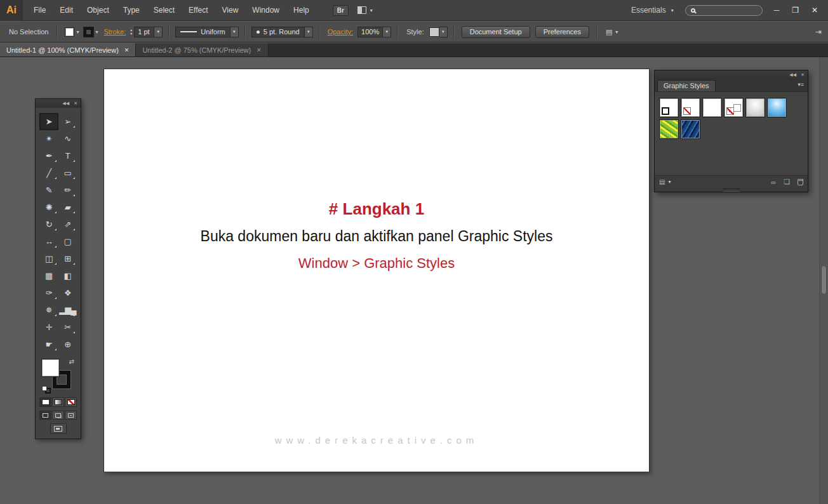 The image size is (828, 504). What do you see at coordinates (375, 32) in the screenshot?
I see `opacity-control: 100% ▾` at bounding box center [375, 32].